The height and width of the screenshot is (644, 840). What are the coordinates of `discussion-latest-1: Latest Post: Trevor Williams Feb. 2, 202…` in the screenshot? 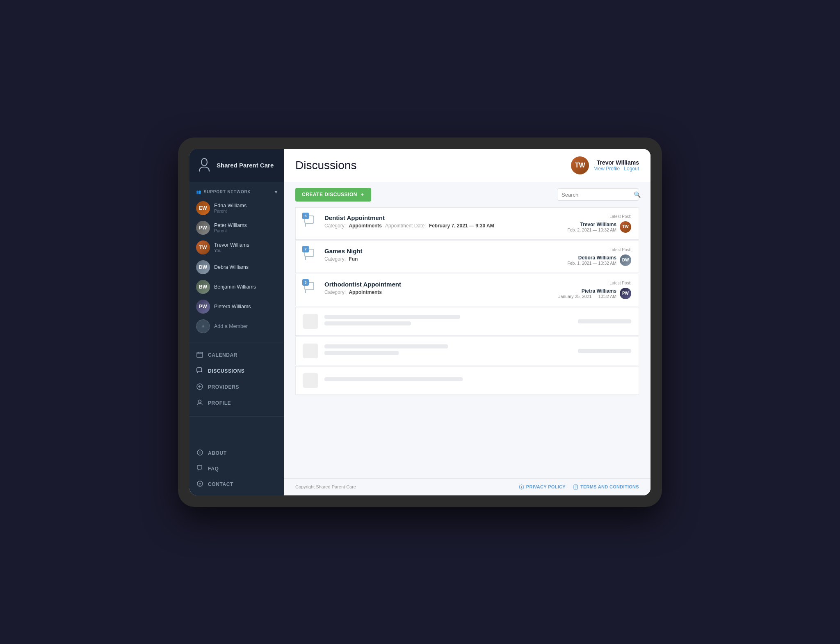 It's located at (594, 223).